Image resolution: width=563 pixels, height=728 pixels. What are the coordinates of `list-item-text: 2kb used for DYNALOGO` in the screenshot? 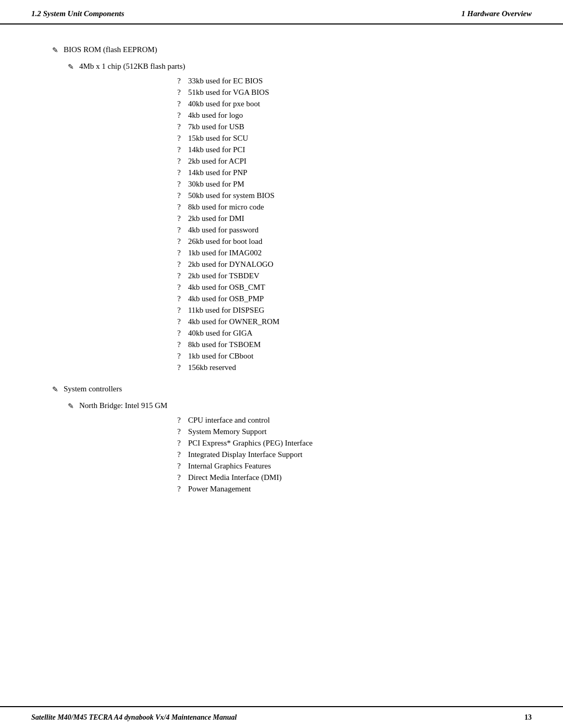 It's located at (231, 265).